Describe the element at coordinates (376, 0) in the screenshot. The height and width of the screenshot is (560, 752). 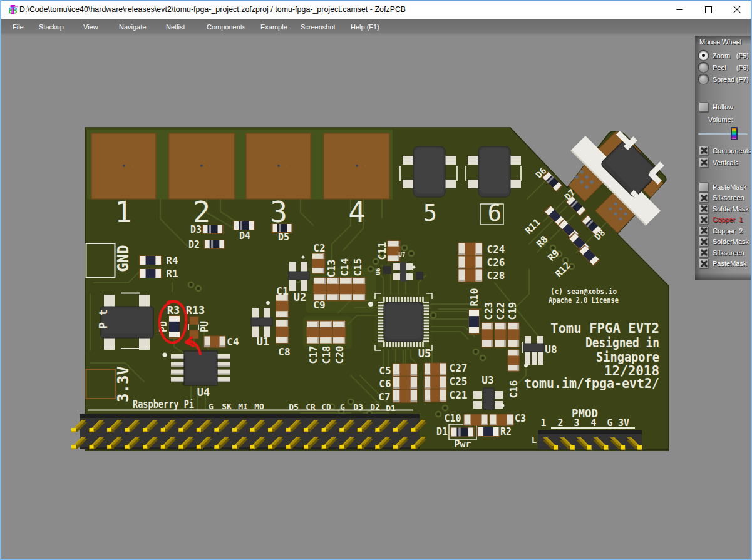
I see `window-border-top` at that location.